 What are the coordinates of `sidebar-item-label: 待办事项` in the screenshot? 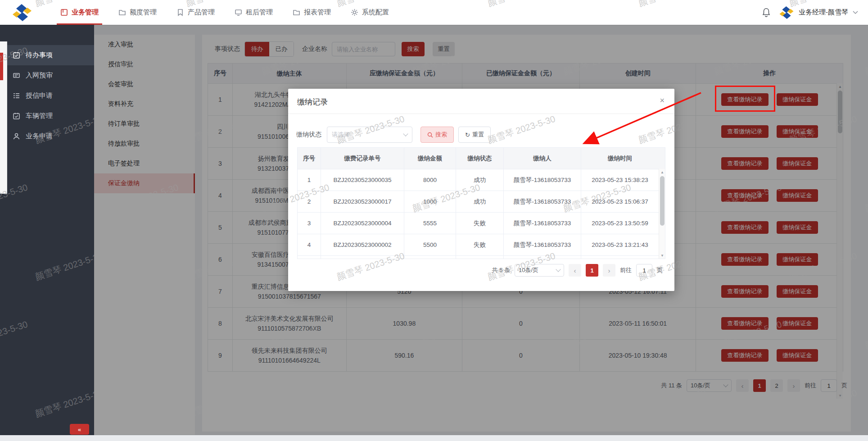 It's located at (39, 55).